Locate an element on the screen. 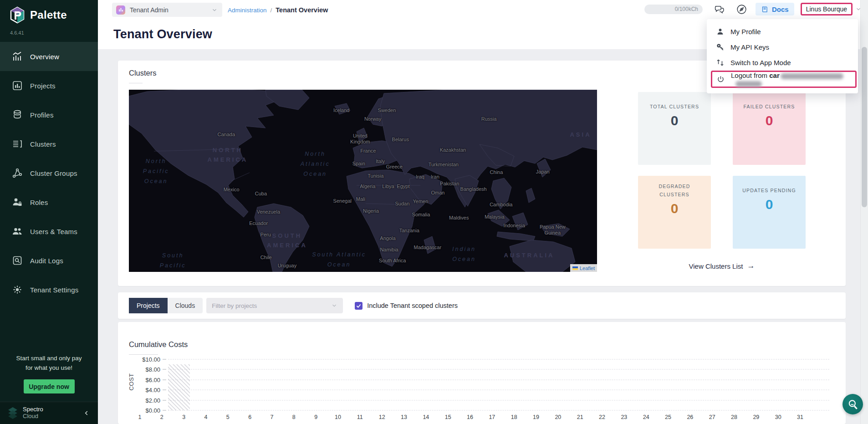  sidebar-item-audit-logs: Audit Logs is located at coordinates (49, 261).